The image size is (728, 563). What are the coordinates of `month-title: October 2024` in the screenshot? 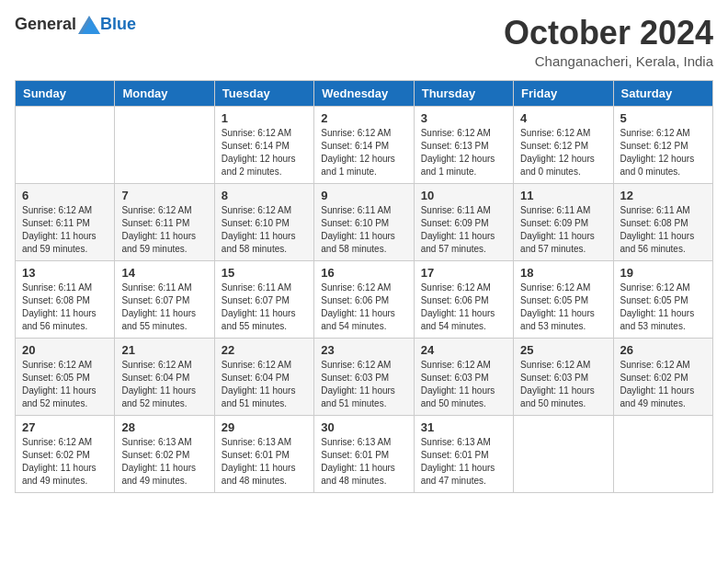 It's located at (609, 33).